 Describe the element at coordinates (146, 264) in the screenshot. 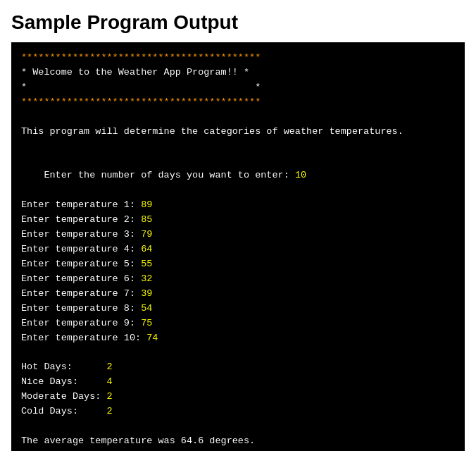

I see `temp-value-5: 55` at that location.